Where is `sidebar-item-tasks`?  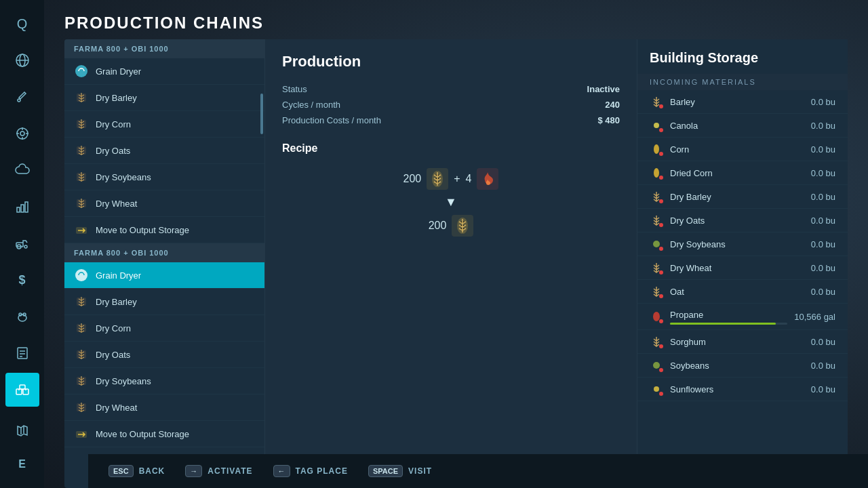
sidebar-item-tasks is located at coordinates (22, 353).